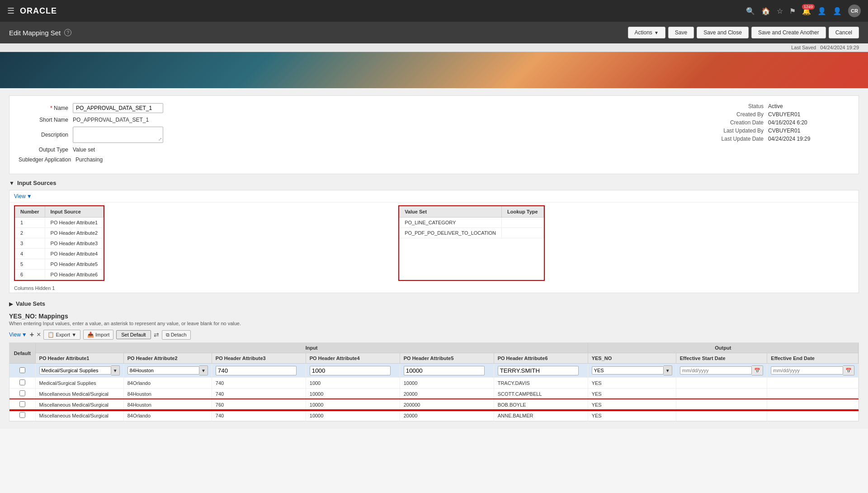 This screenshot has height=493, width=868. Describe the element at coordinates (793, 11) in the screenshot. I see `flag-icon: ⚑` at that location.